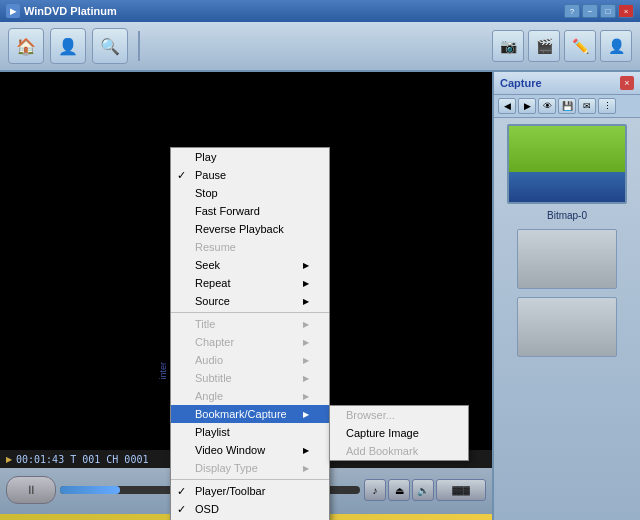 Image resolution: width=640 pixels, height=520 pixels. What do you see at coordinates (375, 490) in the screenshot?
I see `music-button: ♪` at bounding box center [375, 490].